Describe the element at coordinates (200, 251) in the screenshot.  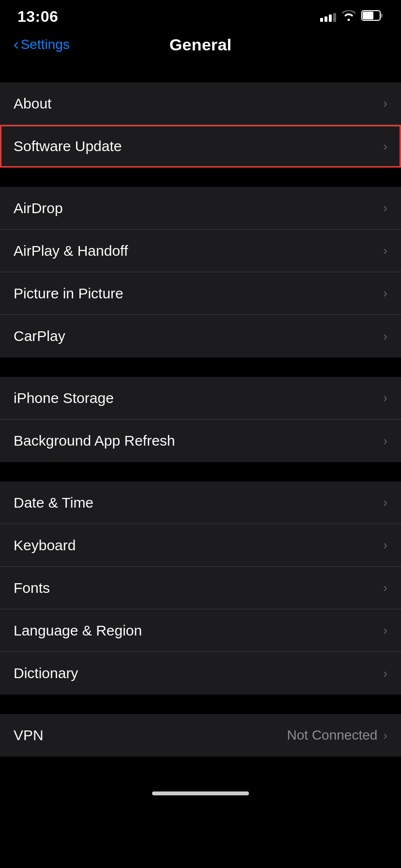
I see `settings-row-airplay-handoff: AirPlay & Handoff ›` at that location.